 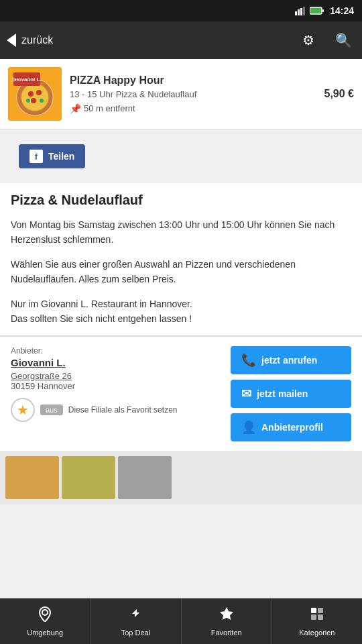 I want to click on deal-distance: 📌 50 m entfernt, so click(x=193, y=109).